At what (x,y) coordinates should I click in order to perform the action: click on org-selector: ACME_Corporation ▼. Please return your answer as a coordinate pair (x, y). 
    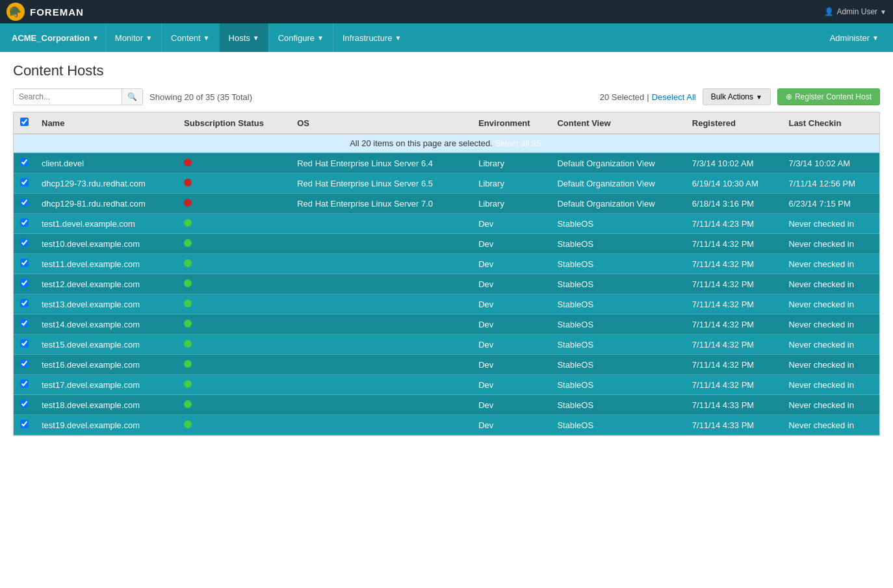
    Looking at the image, I should click on (55, 38).